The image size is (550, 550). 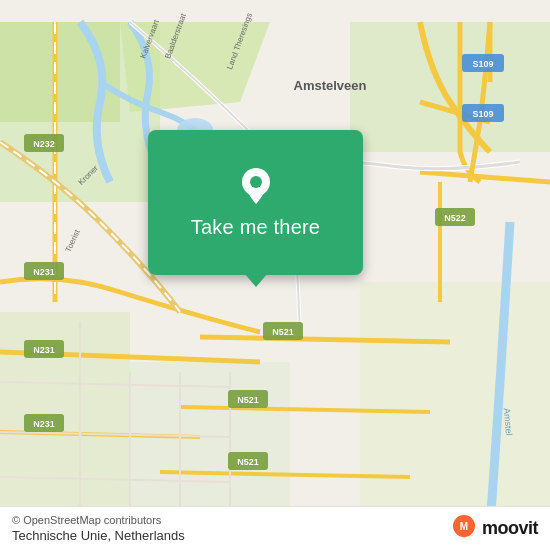 What do you see at coordinates (256, 187) in the screenshot?
I see `location-pin-icon` at bounding box center [256, 187].